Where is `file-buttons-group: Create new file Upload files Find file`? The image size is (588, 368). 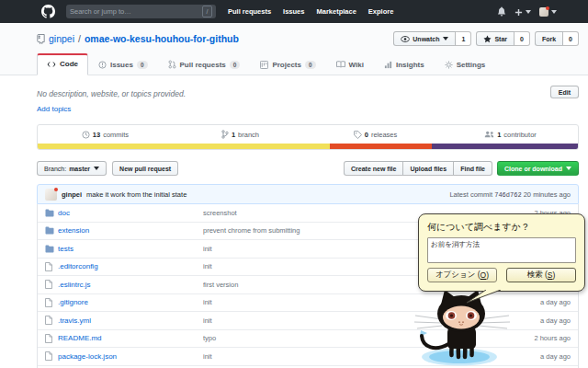 file-buttons-group: Create new file Upload files Find file is located at coordinates (418, 168).